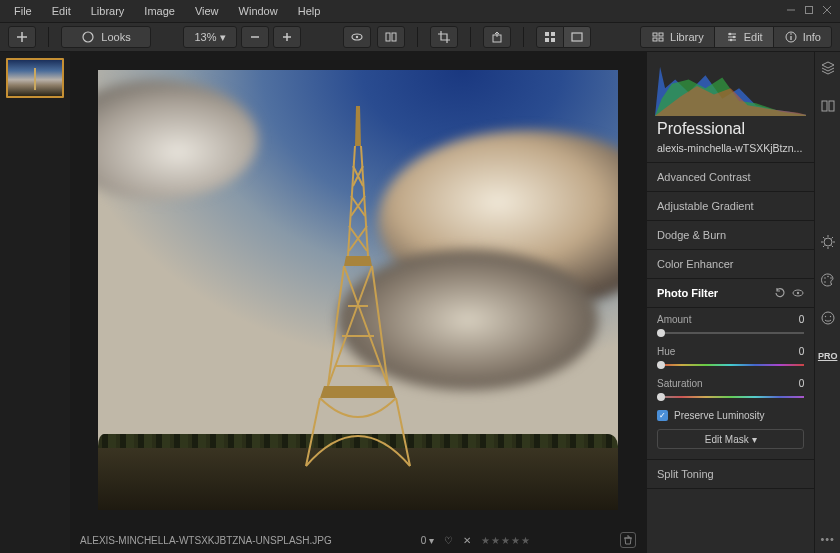 This screenshot has height=553, width=840. I want to click on menu-bar: File Edit Library Image View Window Help, so click(420, 11).